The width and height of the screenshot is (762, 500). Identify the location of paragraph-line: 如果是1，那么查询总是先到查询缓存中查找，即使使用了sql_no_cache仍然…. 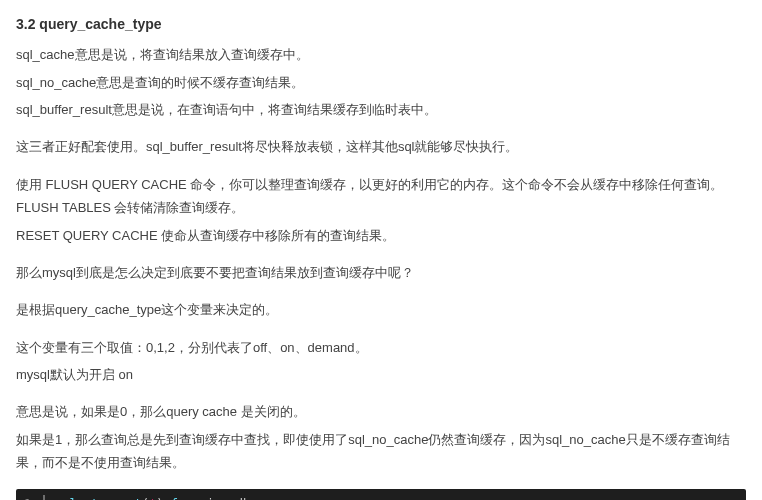
(381, 452).